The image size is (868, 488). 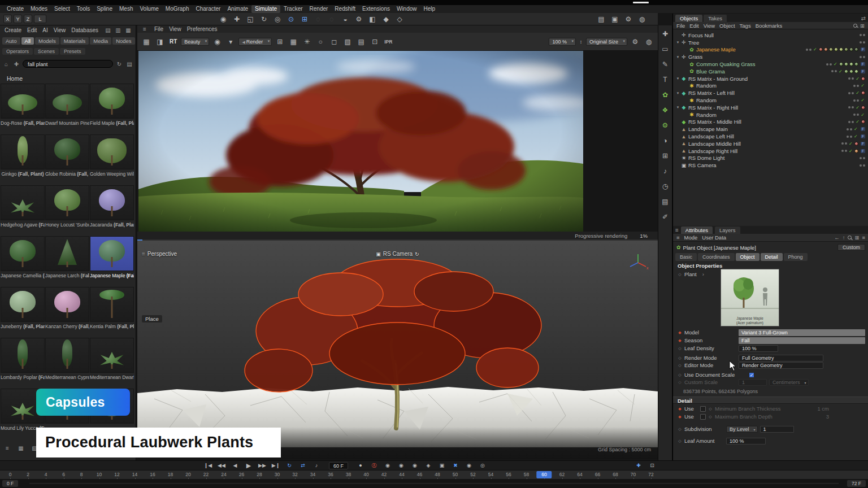 What do you see at coordinates (6, 64) in the screenshot?
I see `home-icon: ⌂` at bounding box center [6, 64].